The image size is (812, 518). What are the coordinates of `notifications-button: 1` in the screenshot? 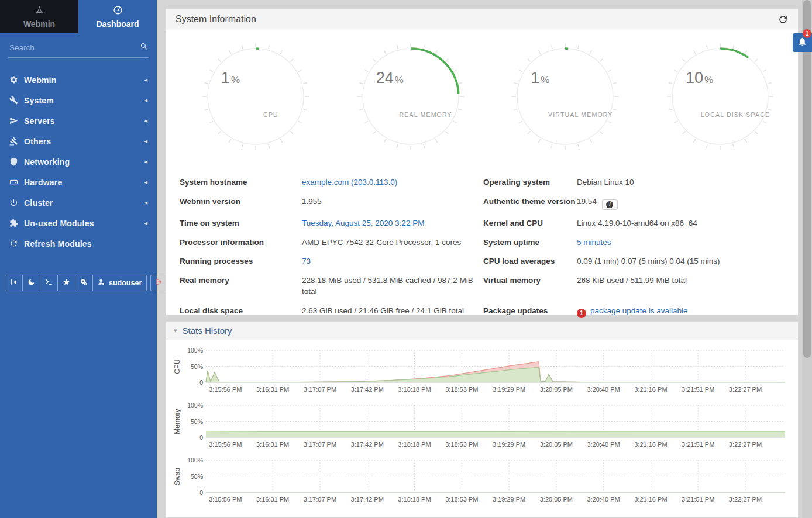 It's located at (803, 43).